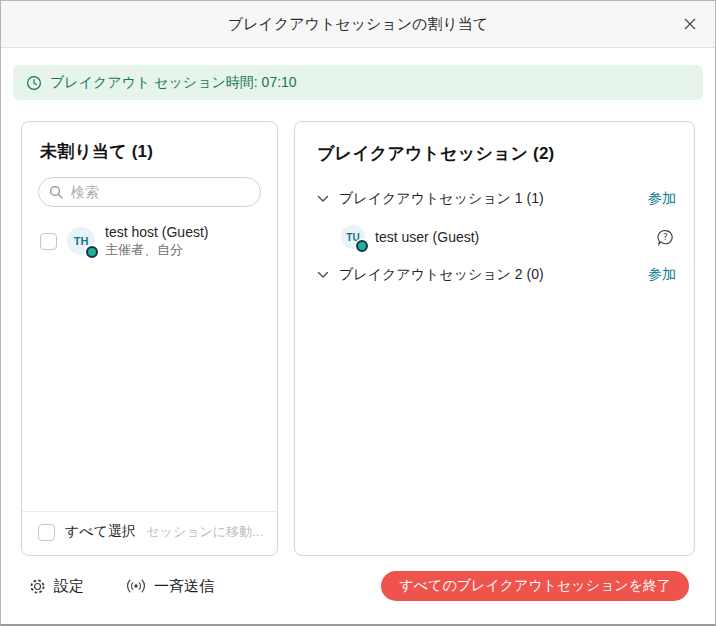 Image resolution: width=716 pixels, height=626 pixels. Describe the element at coordinates (184, 586) in the screenshot. I see `broadcast-label: 一斉送信` at that location.